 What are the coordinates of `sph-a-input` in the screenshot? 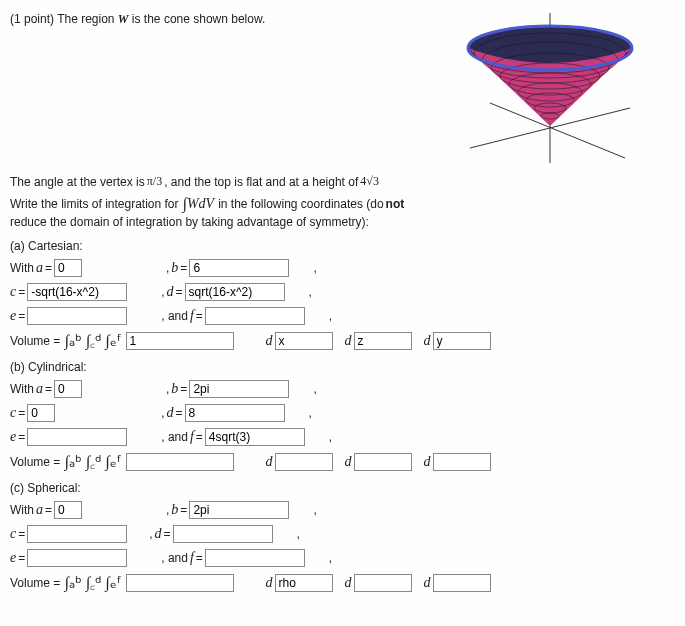 It's located at (68, 510).